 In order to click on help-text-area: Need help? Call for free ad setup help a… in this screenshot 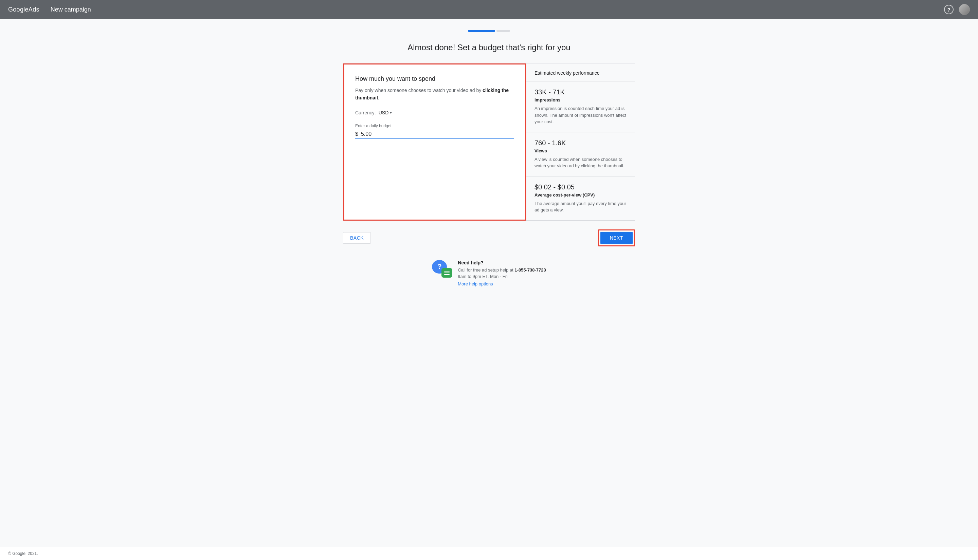, I will do `click(502, 273)`.